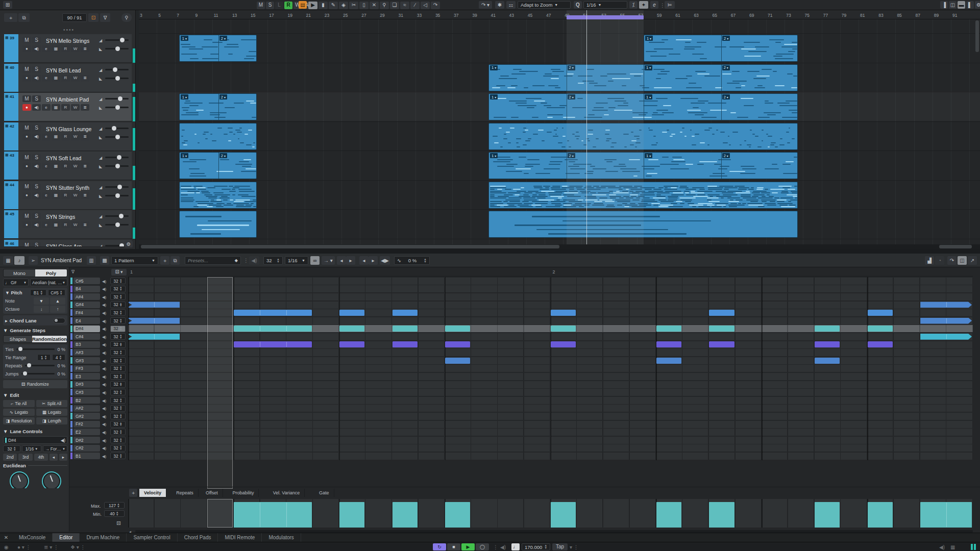 Image resolution: width=980 pixels, height=551 pixels. What do you see at coordinates (35, 331) in the screenshot?
I see `generate-steps-header: ▼ Generate Steps` at bounding box center [35, 331].